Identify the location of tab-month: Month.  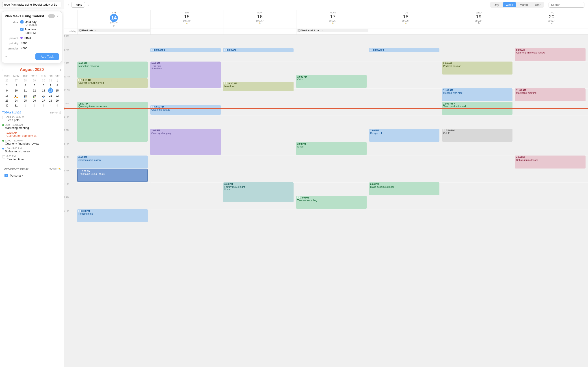
(524, 5).